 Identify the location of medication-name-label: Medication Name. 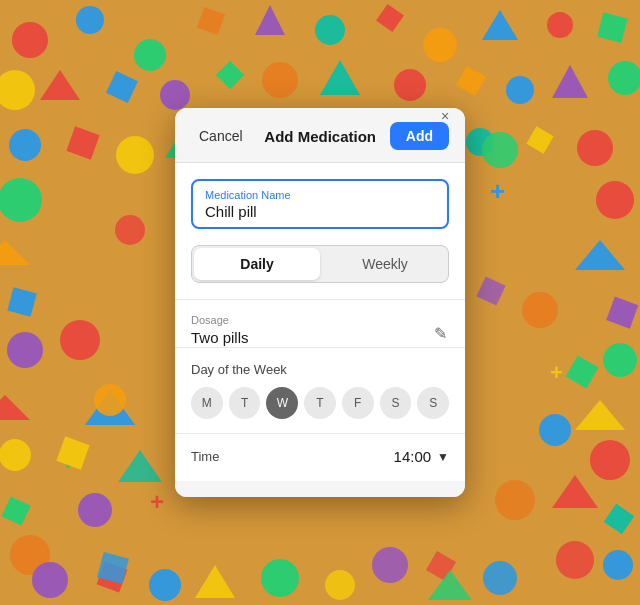
(320, 195).